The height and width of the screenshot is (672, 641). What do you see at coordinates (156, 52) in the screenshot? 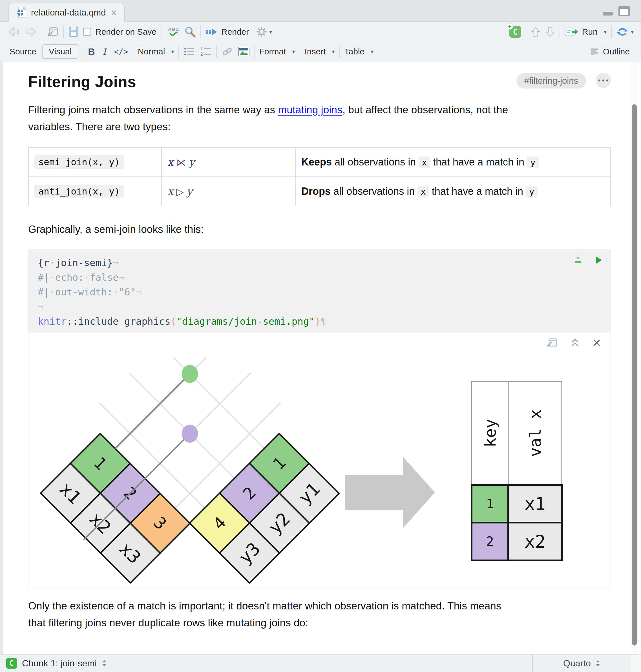
I see `paragraph-style-dropdown: Normal ▾` at bounding box center [156, 52].